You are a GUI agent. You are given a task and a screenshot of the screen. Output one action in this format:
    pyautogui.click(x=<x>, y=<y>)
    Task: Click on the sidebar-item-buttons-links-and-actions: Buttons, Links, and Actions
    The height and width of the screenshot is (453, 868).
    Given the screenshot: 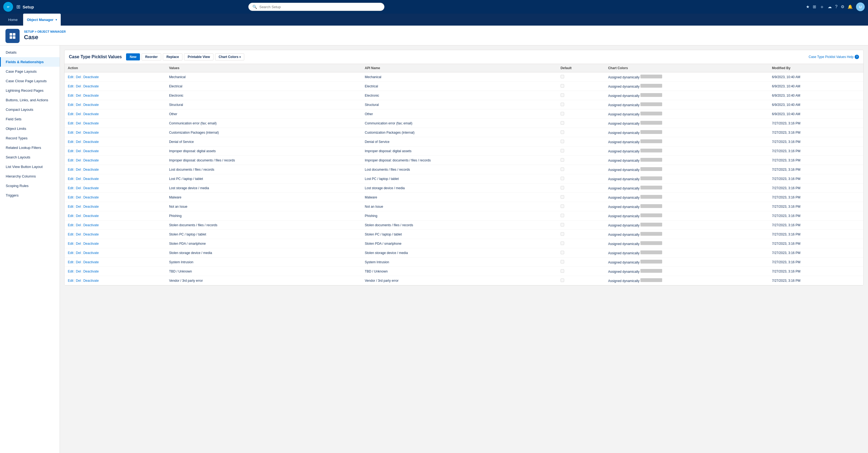 What is the action you would take?
    pyautogui.click(x=30, y=100)
    